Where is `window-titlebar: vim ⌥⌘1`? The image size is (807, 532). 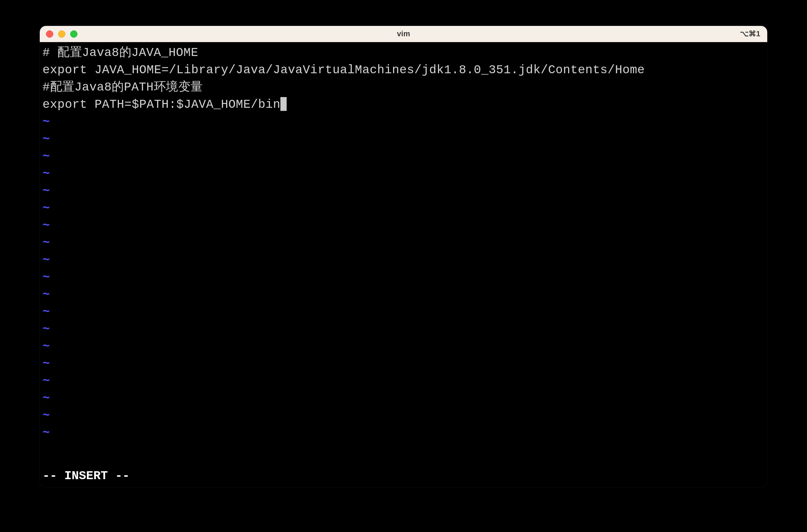 window-titlebar: vim ⌥⌘1 is located at coordinates (403, 34).